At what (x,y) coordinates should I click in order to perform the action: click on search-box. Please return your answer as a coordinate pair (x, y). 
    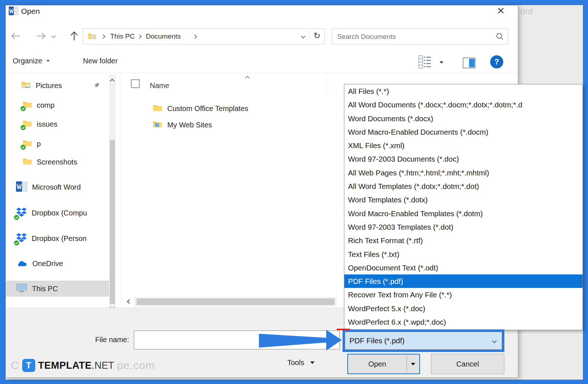
    Looking at the image, I should click on (420, 36).